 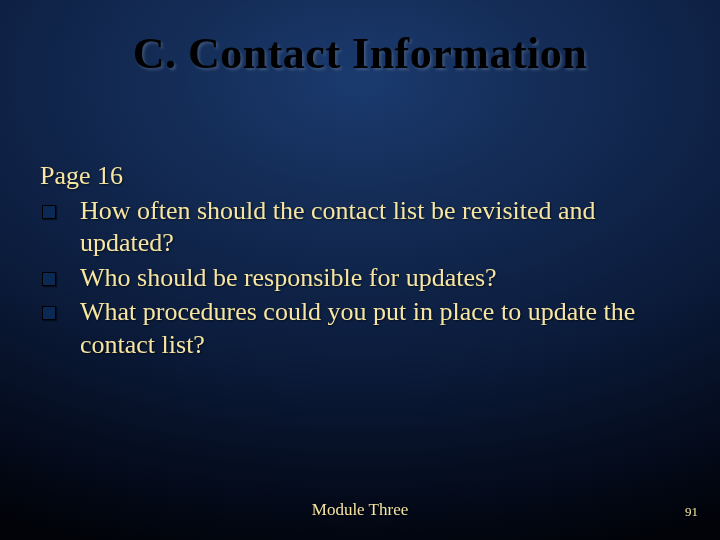 I want to click on footer-module: Module Three, so click(x=360, y=510).